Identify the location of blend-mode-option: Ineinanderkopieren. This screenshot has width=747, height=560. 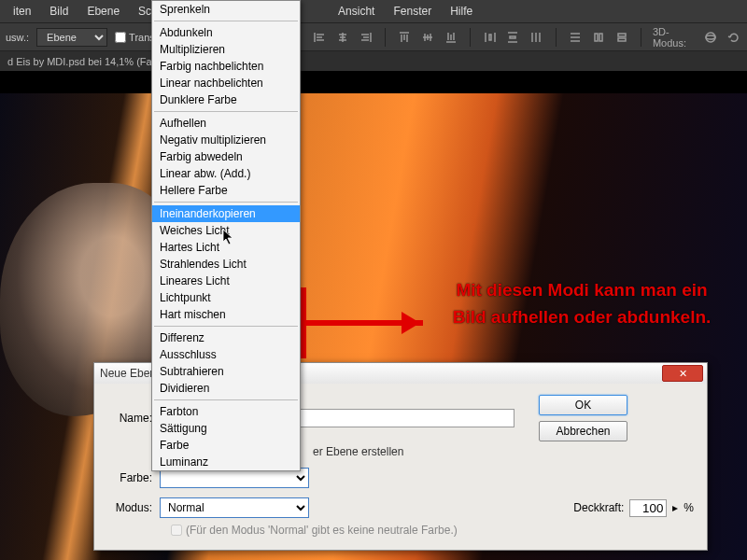
(226, 214).